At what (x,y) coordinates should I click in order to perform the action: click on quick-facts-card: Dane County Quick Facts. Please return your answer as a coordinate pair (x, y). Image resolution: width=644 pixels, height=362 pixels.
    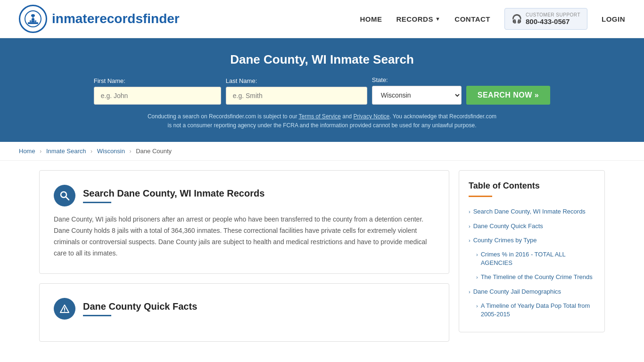
    Looking at the image, I should click on (244, 313).